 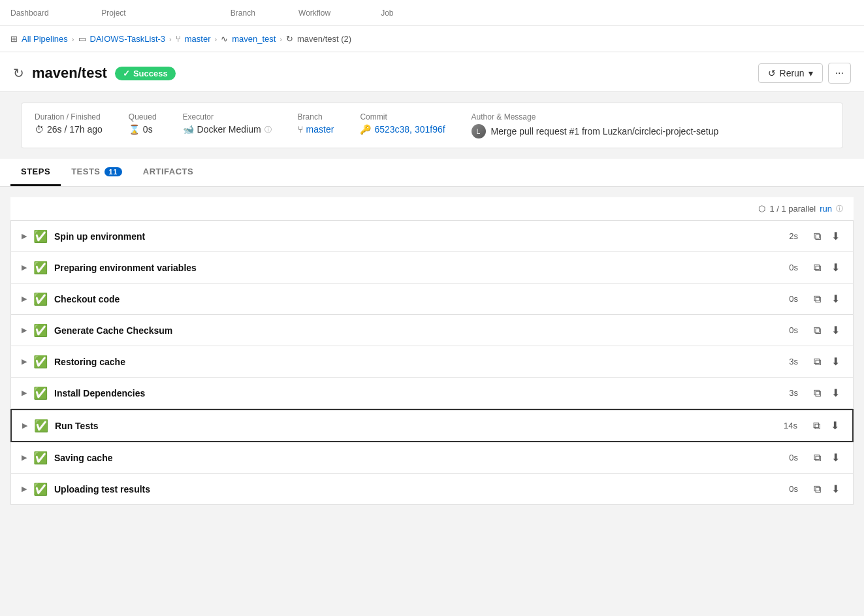 What do you see at coordinates (432, 393) in the screenshot?
I see `table-row: ▶ ✅ Install Dependencies 3s ⧉ ⬇` at bounding box center [432, 393].